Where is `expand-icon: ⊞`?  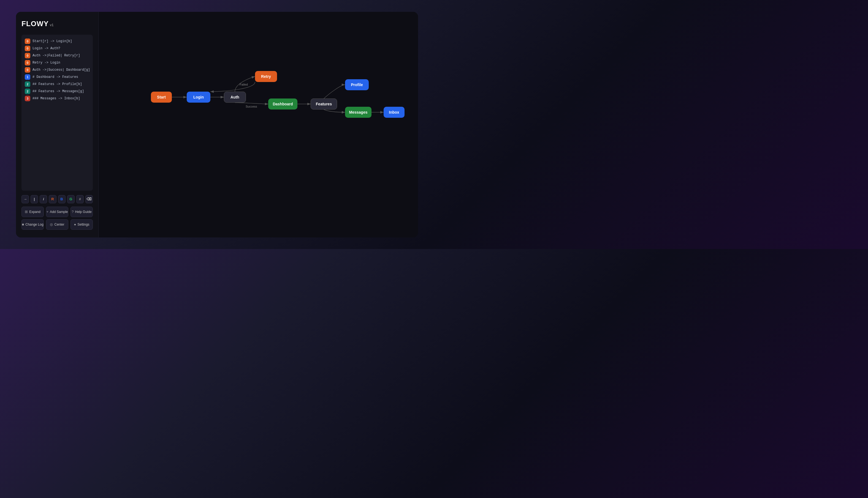
expand-icon: ⊞ is located at coordinates (26, 212).